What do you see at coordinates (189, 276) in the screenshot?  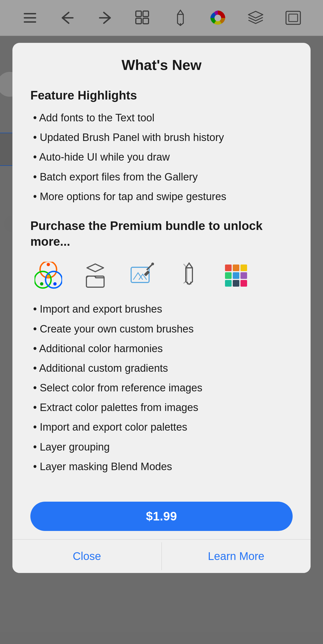 I see `custom-brush-icon` at bounding box center [189, 276].